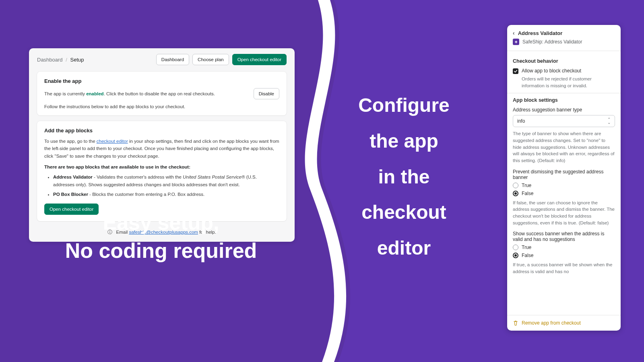 The width and height of the screenshot is (644, 362). I want to click on banner-type-help: The type of banner to show when there ar…, so click(564, 147).